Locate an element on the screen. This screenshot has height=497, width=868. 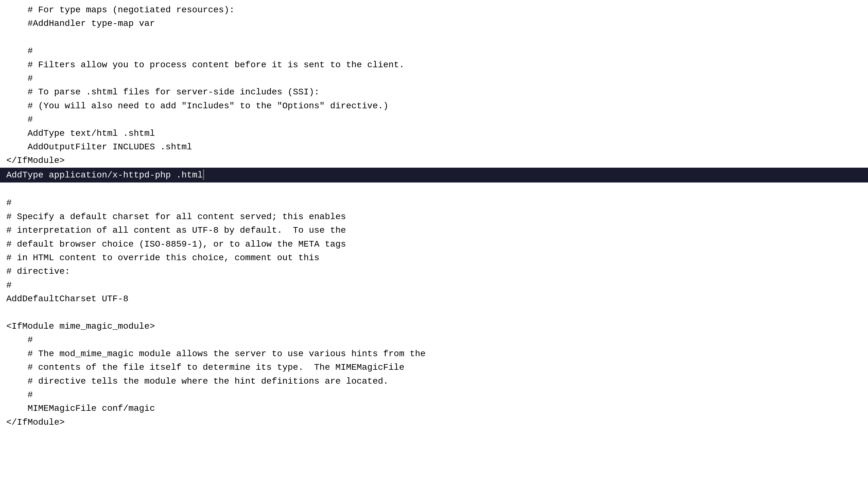
code-line: <IfModule mime_magic_module> is located at coordinates (434, 326).